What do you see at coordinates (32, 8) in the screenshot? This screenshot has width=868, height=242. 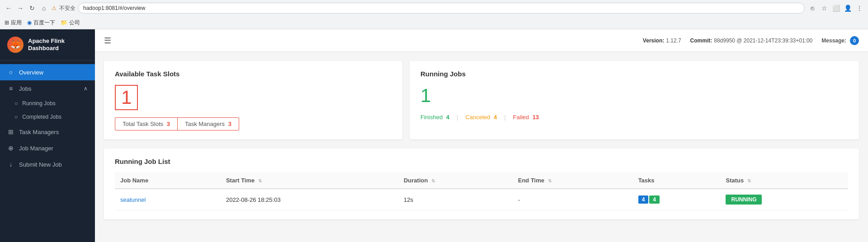 I see `refresh-button: ↻` at bounding box center [32, 8].